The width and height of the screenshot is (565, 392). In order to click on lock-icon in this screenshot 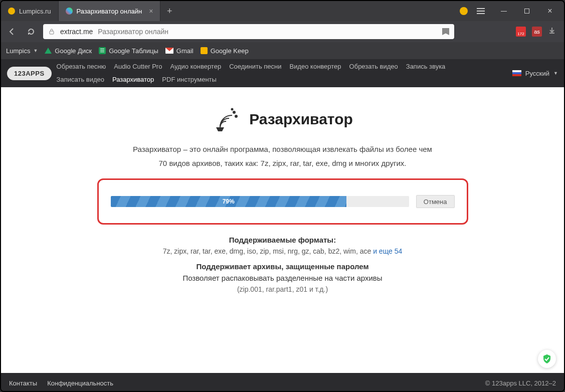, I will do `click(52, 32)`.